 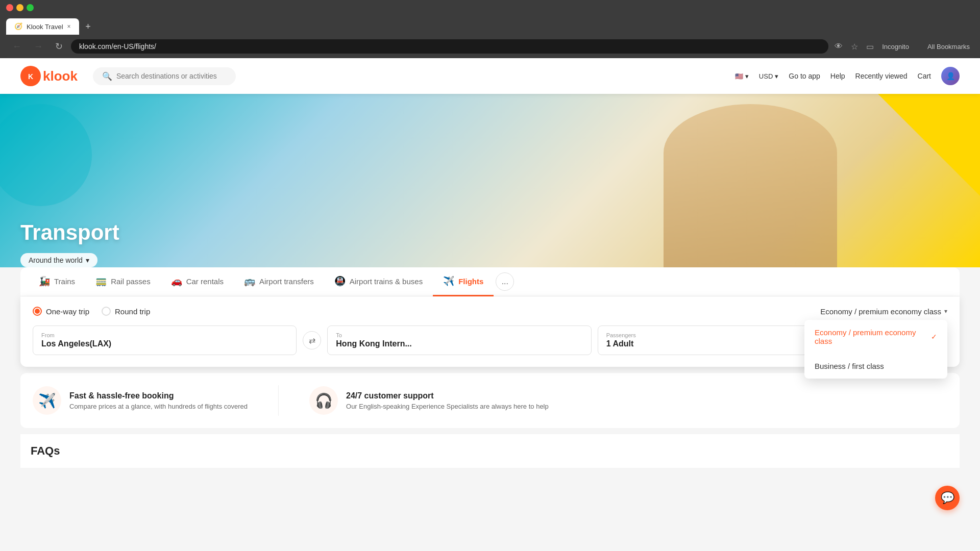 I want to click on badge-arrow-icon: ▾, so click(x=88, y=260).